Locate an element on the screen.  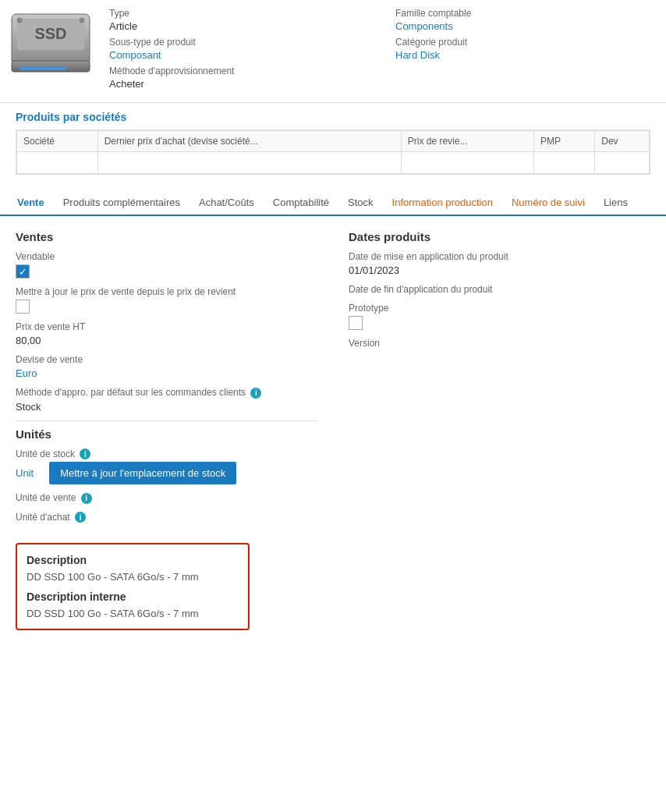
vendable-checkbox: ✓ is located at coordinates (23, 271).